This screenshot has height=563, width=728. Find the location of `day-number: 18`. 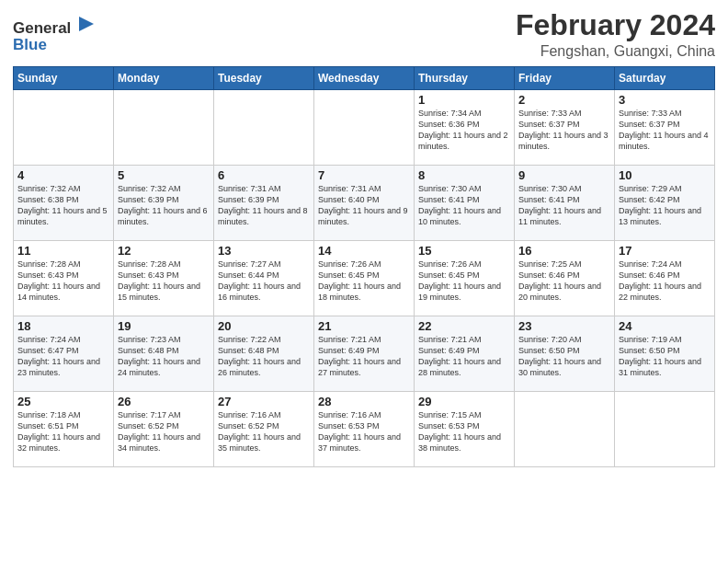

day-number: 18 is located at coordinates (63, 326).